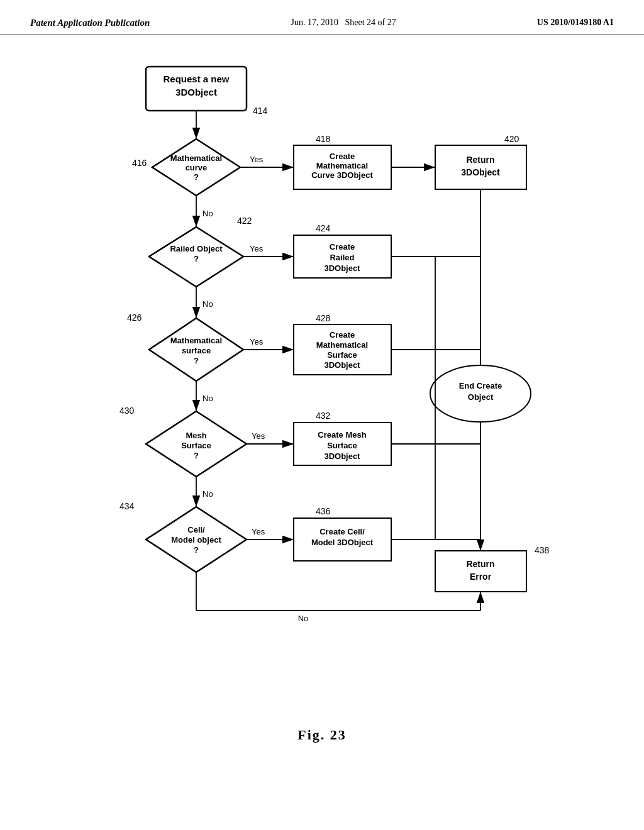 Image resolution: width=644 pixels, height=830 pixels. I want to click on svg-text: 422, so click(245, 221).